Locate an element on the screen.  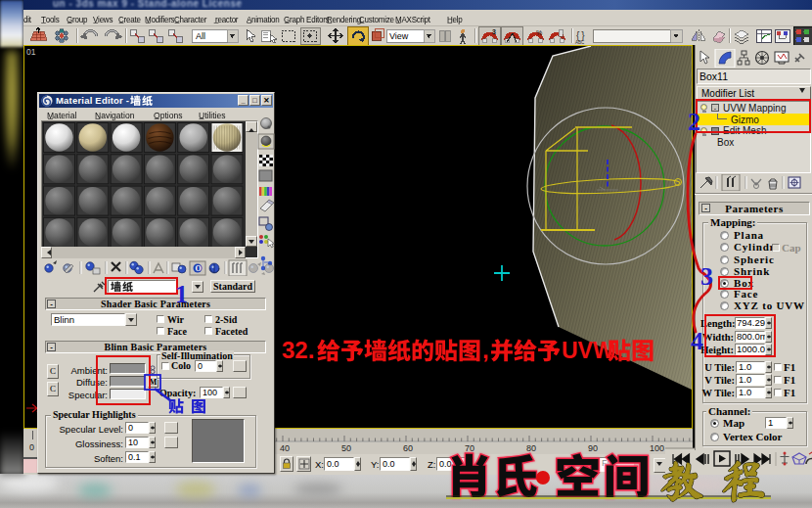
svg-text: 4 is located at coordinates (697, 341).